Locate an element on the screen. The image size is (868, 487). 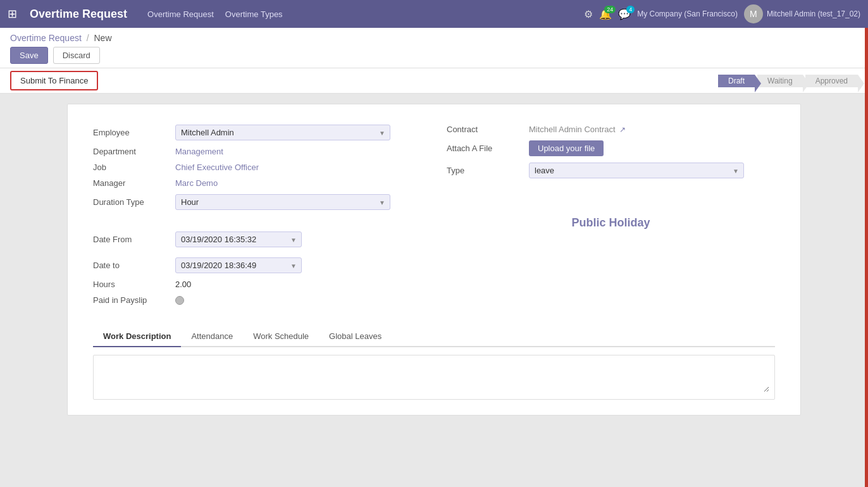
user-menu: M Mitchell Admin (test_17_02) is located at coordinates (802, 14).